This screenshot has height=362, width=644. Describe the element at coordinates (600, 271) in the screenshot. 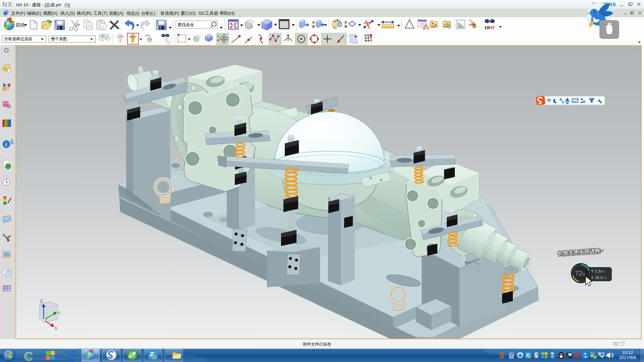

I see `svg-text: 1.2M/s` at that location.